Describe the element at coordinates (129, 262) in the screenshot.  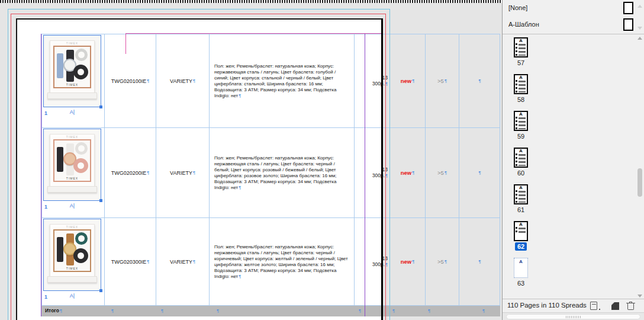
I see `article-code: TWG020300IE` at that location.